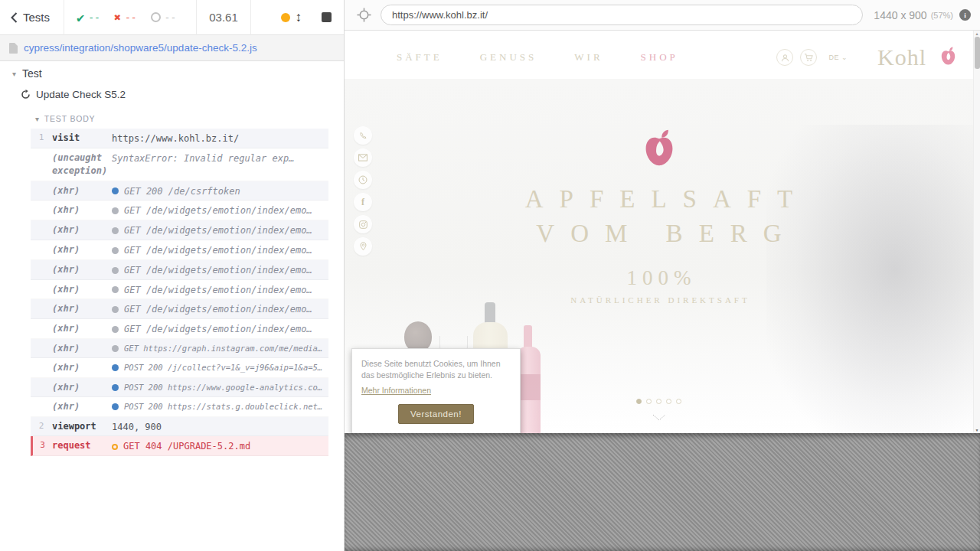 Image resolution: width=980 pixels, height=551 pixels. What do you see at coordinates (363, 191) in the screenshot?
I see `social-sidebar: f` at bounding box center [363, 191].